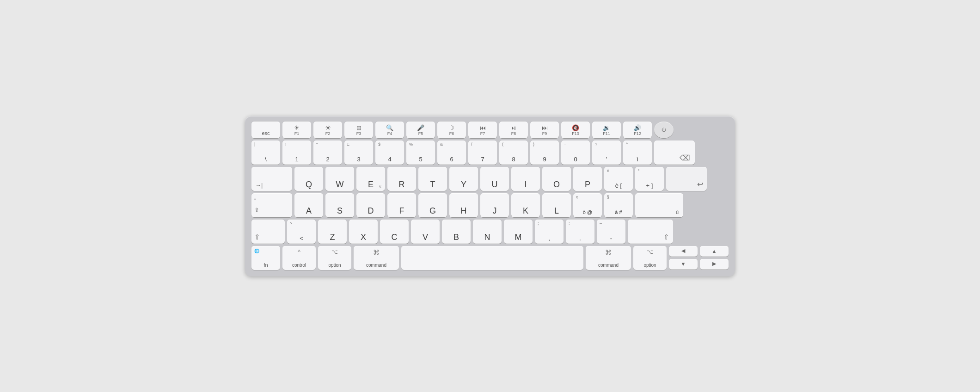  I want to click on shift-right-key: ⇧, so click(650, 232).